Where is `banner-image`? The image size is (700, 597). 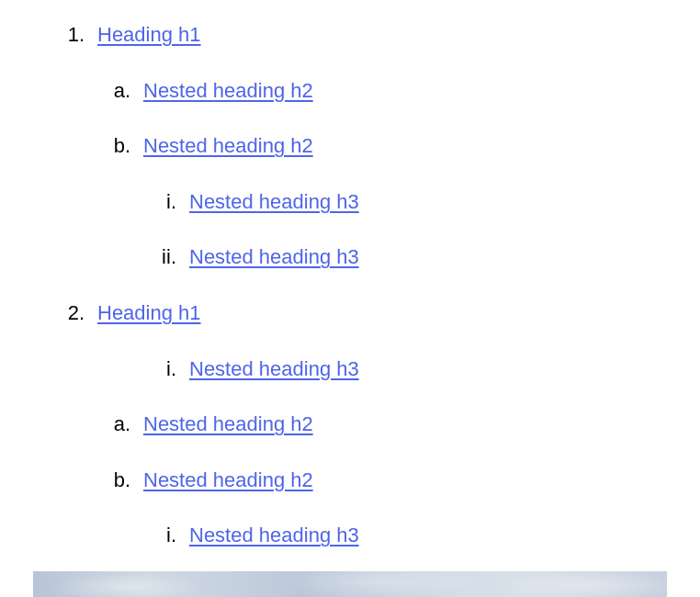
banner-image is located at coordinates (350, 584).